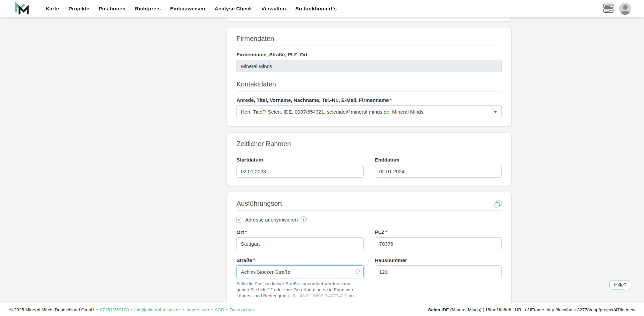  I want to click on avatar-head, so click(625, 7).